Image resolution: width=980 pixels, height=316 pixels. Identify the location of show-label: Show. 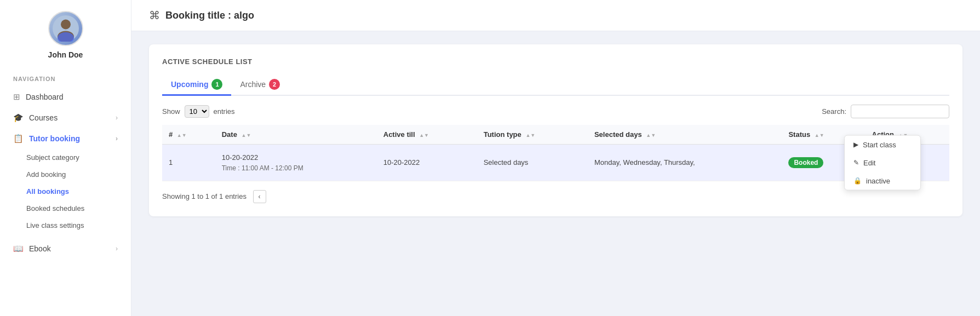
(171, 112).